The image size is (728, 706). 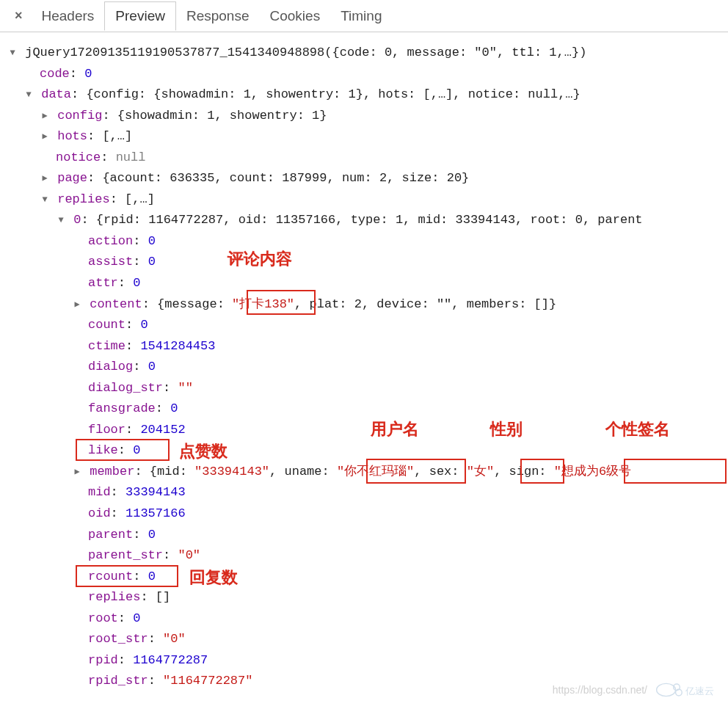 What do you see at coordinates (364, 430) in the screenshot?
I see `prop-floor: floor: 204152` at bounding box center [364, 430].